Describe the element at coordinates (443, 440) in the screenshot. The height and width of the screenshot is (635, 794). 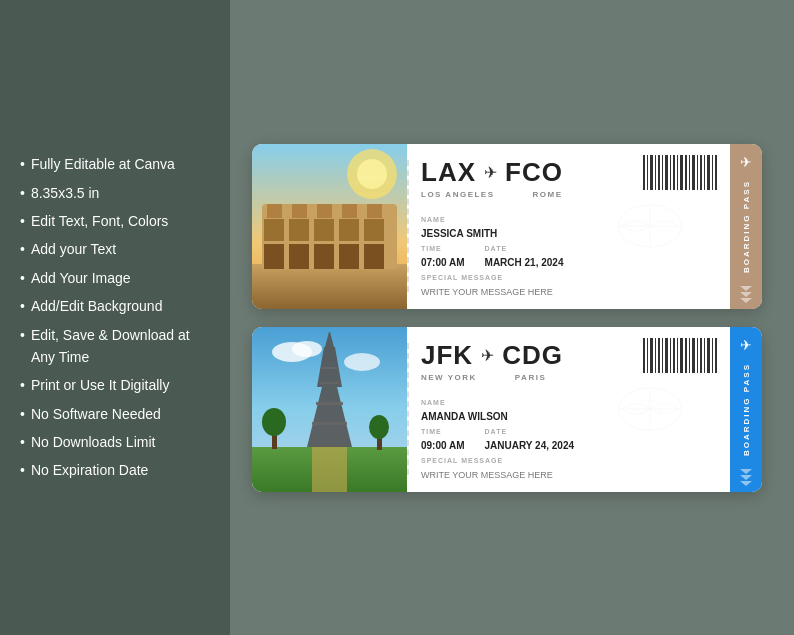
I see `pass2-time-field: TIME 09:00 AM` at that location.